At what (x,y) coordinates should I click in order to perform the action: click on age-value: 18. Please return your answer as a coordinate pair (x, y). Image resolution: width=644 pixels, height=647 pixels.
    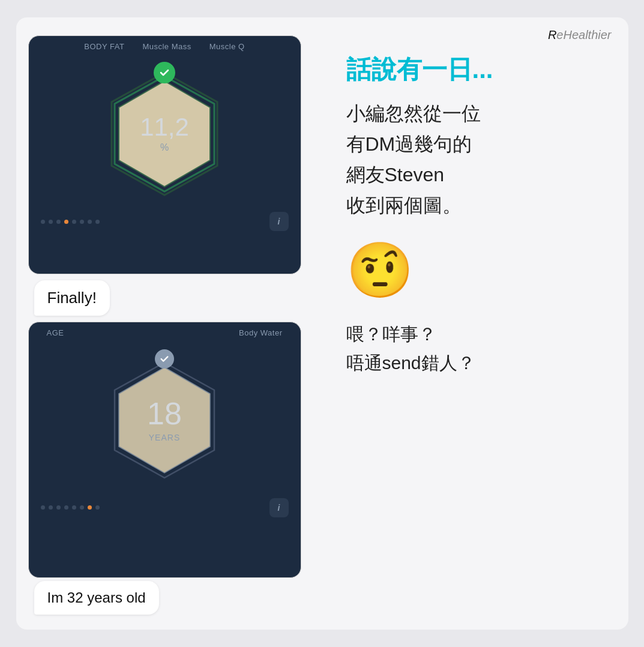
    Looking at the image, I should click on (164, 414).